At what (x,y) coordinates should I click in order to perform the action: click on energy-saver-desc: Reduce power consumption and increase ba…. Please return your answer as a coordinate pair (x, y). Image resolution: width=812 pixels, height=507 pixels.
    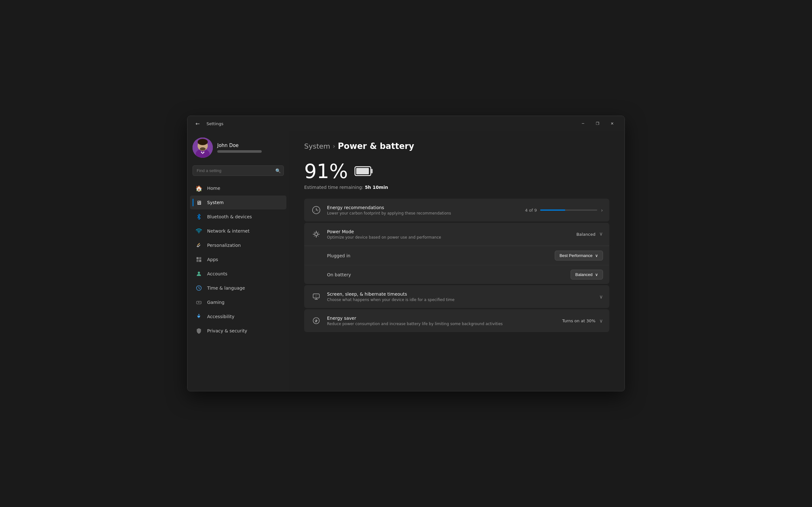
    Looking at the image, I should click on (442, 324).